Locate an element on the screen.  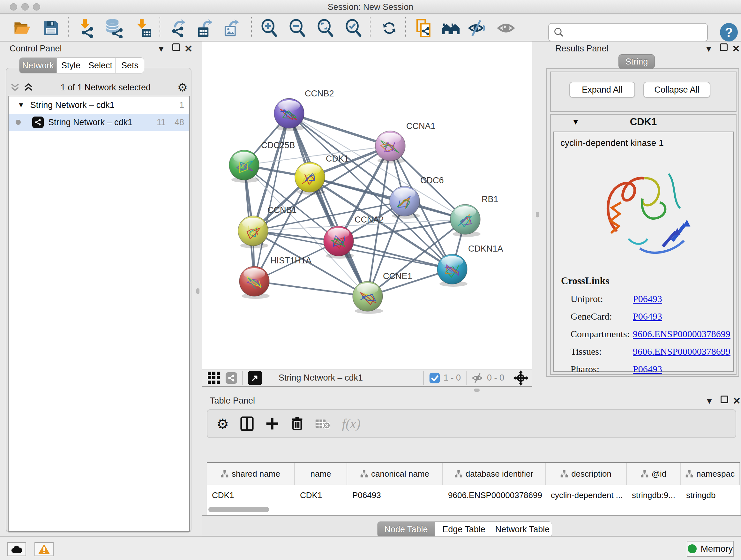
save-session-button is located at coordinates (51, 28).